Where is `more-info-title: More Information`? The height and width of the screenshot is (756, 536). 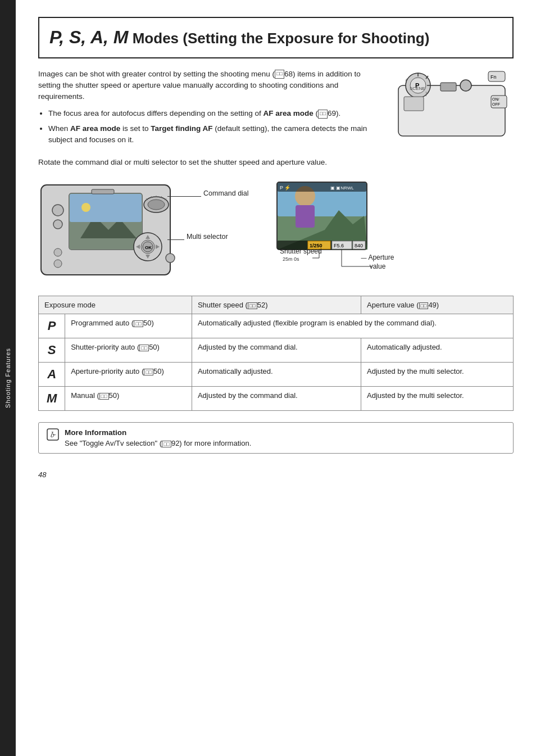
more-info-title: More Information is located at coordinates (158, 433).